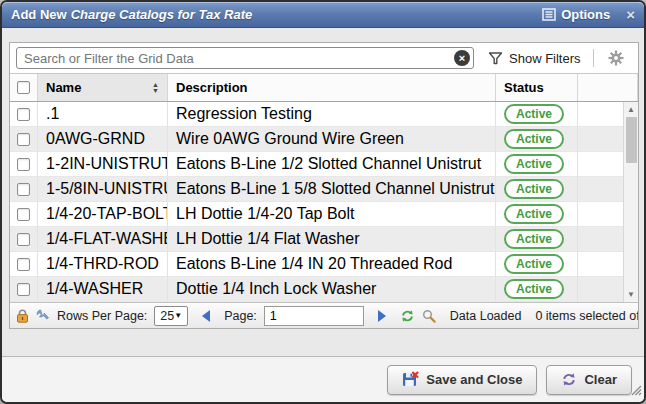  What do you see at coordinates (462, 380) in the screenshot?
I see `save-and-close-button: Save and Close` at bounding box center [462, 380].